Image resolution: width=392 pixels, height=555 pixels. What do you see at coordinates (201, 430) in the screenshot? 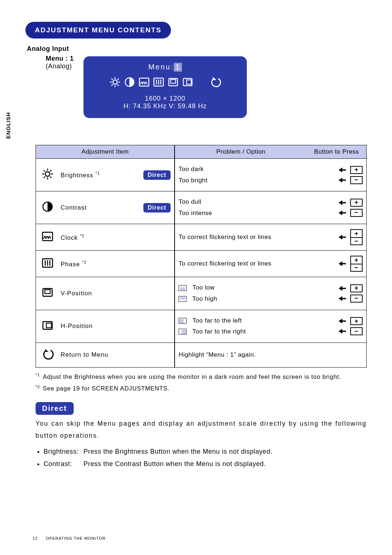
I see `direct-intro: You can skip the Menu pages and display …` at bounding box center [201, 430].